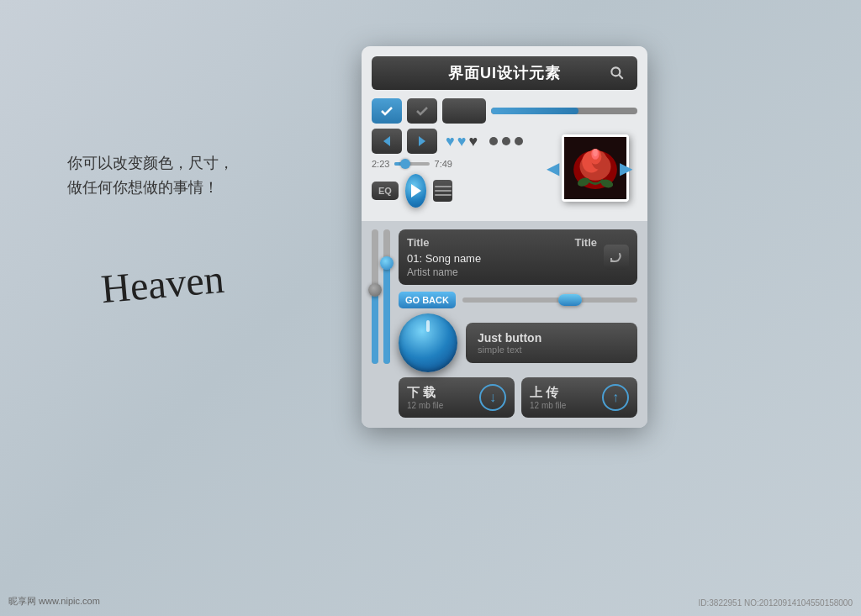 This screenshot has height=616, width=861. Describe the element at coordinates (54, 602) in the screenshot. I see `watermark-left: 昵享网 www.nipic.com` at that location.